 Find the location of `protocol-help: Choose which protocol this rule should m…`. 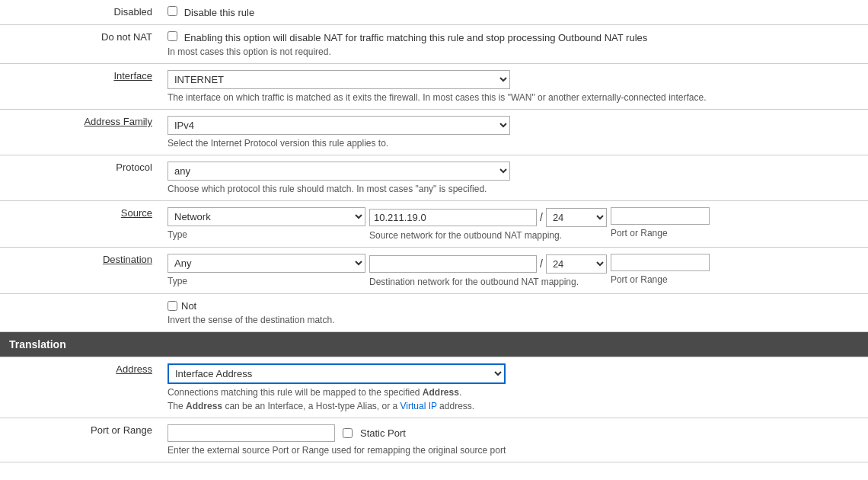

protocol-help: Choose which protocol this rule should m… is located at coordinates (514, 189).